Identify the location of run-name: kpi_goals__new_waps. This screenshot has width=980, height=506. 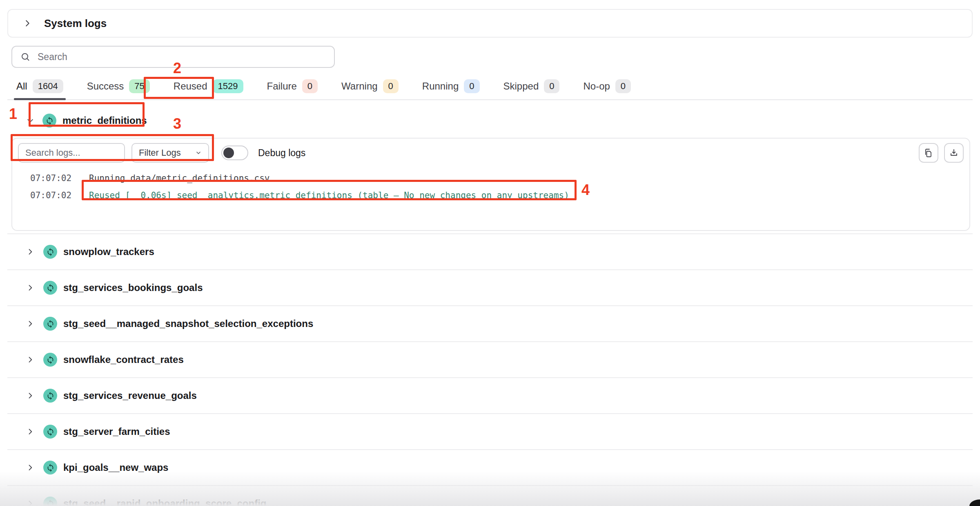
(116, 468).